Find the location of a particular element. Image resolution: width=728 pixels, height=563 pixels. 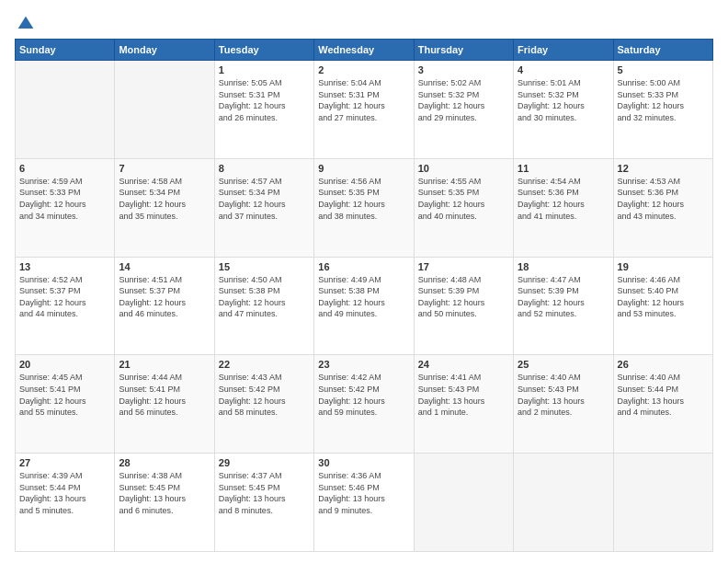

calendar-cell: 16Sunrise: 4:49 AM Sunset: 5:38 PM Dayli… is located at coordinates (364, 305).